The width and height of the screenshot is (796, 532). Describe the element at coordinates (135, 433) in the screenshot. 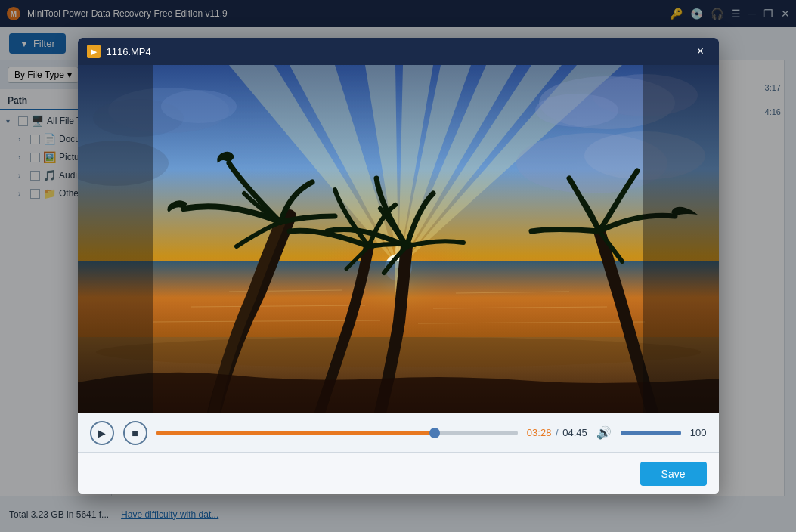

I see `stop-button: ■` at that location.